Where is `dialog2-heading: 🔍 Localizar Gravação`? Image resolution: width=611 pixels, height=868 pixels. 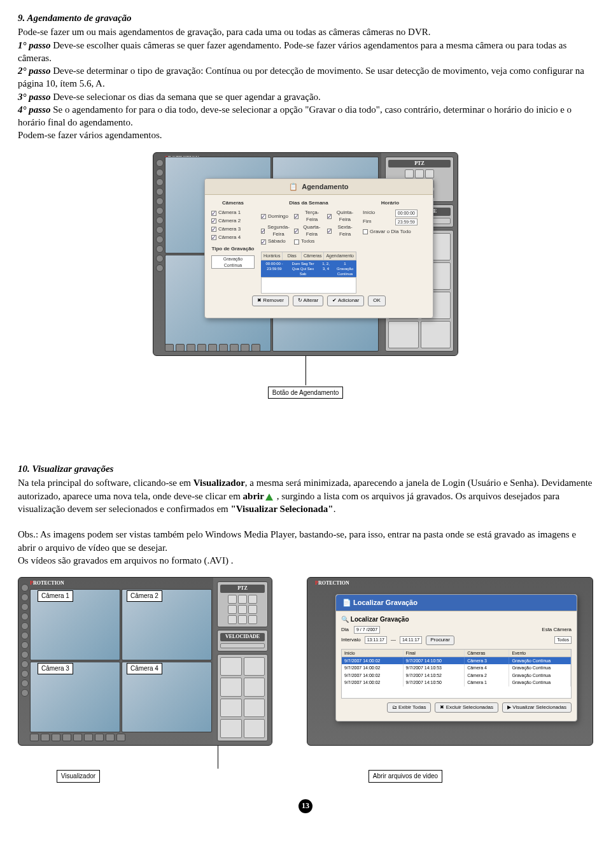
dialog2-heading: 🔍 Localizar Gravação is located at coordinates (456, 620).